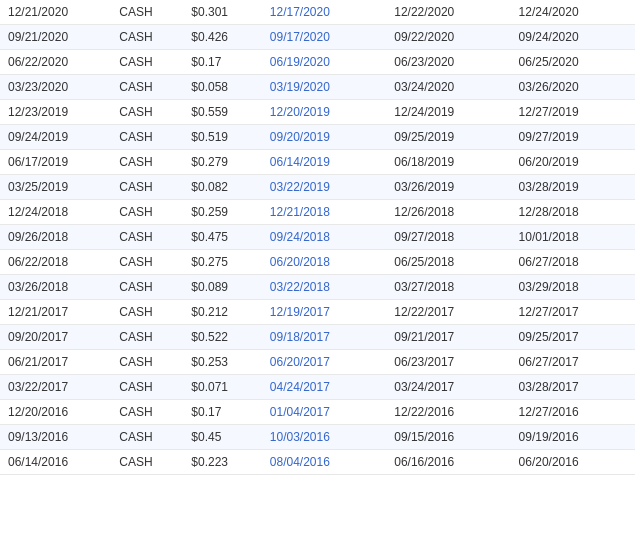 Image resolution: width=635 pixels, height=546 pixels. Describe the element at coordinates (324, 212) in the screenshot. I see `ex-date: 12/21/2018` at that location.